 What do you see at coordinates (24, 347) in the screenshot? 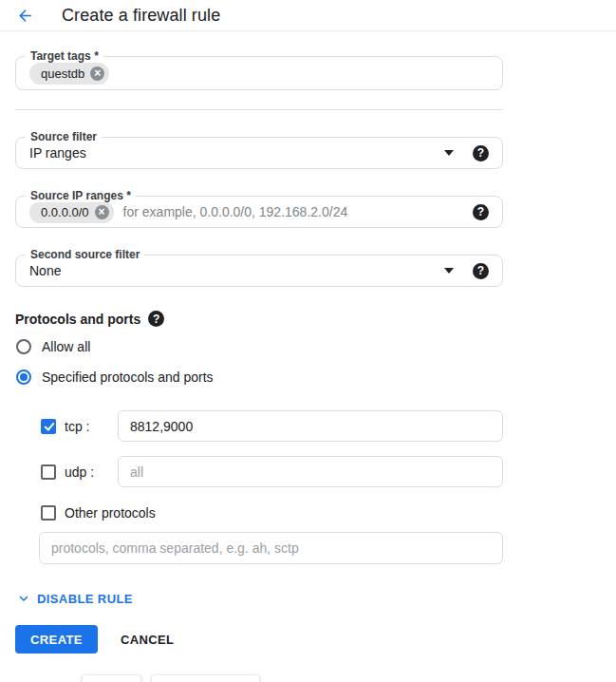
I see `radio-button-icon` at bounding box center [24, 347].